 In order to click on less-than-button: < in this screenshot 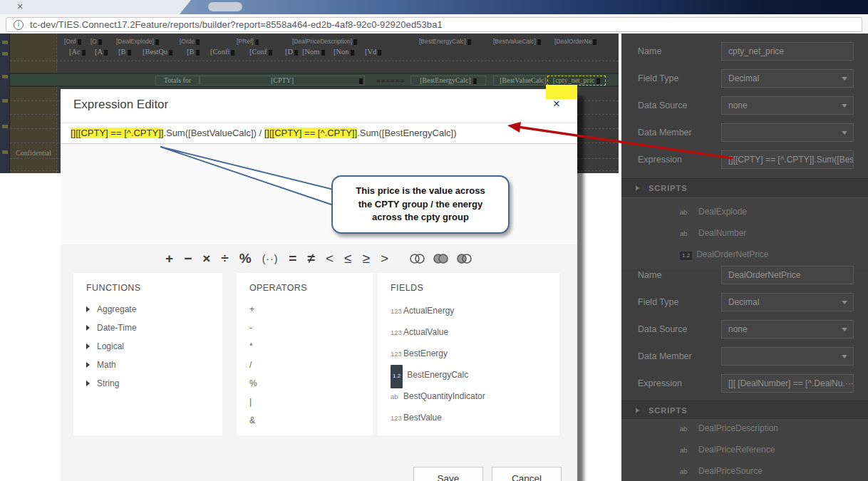, I will do `click(329, 259)`.